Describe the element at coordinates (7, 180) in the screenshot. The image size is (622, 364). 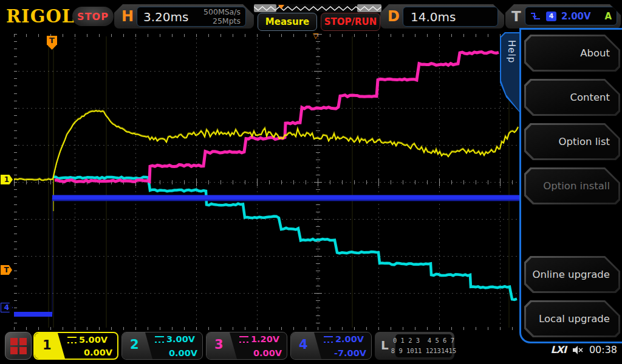
I see `ch1-marker-label: 1` at that location.